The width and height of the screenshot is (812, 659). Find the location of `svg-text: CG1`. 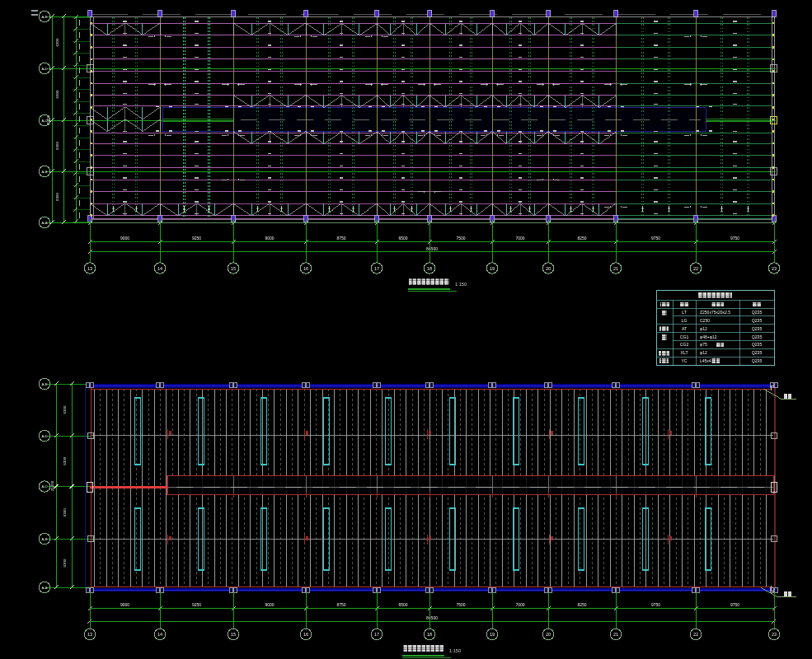

svg-text: CG1 is located at coordinates (684, 337).